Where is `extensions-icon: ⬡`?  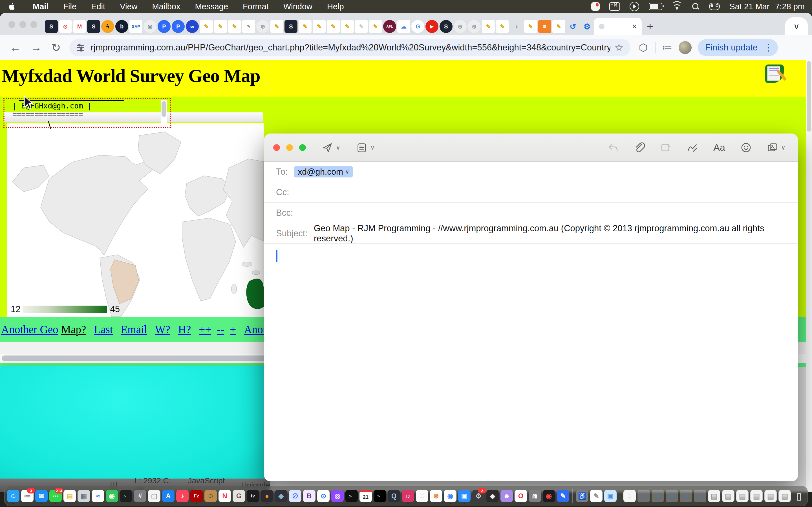
extensions-icon: ⬡ is located at coordinates (643, 48).